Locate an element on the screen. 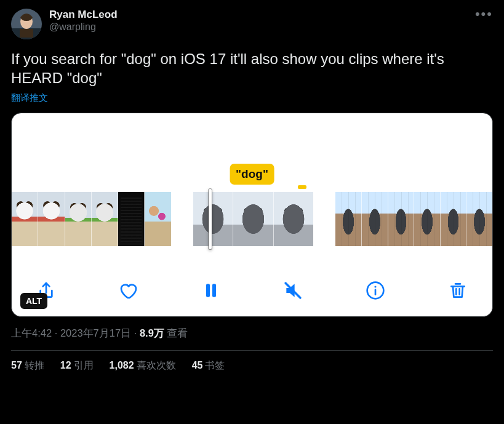  media-toolbar is located at coordinates (252, 290).